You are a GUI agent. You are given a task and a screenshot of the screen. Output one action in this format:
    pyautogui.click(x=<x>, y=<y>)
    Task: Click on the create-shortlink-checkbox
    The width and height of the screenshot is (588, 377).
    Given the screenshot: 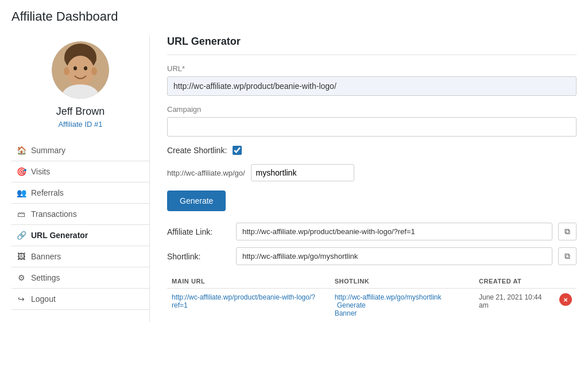 What is the action you would take?
    pyautogui.click(x=237, y=150)
    